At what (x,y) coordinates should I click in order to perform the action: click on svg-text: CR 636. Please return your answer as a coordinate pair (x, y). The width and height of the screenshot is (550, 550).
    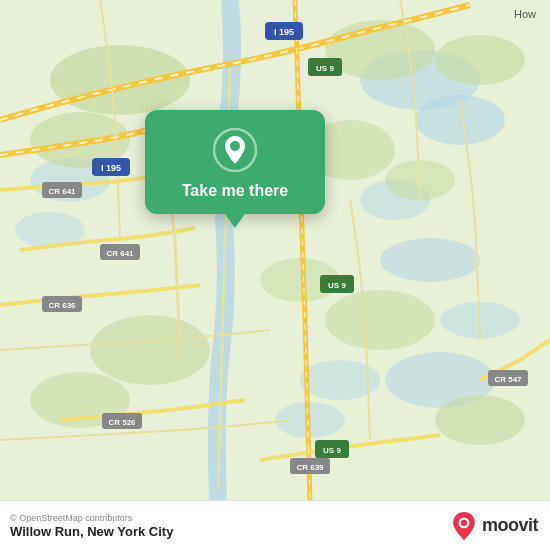
    Looking at the image, I should click on (62, 306).